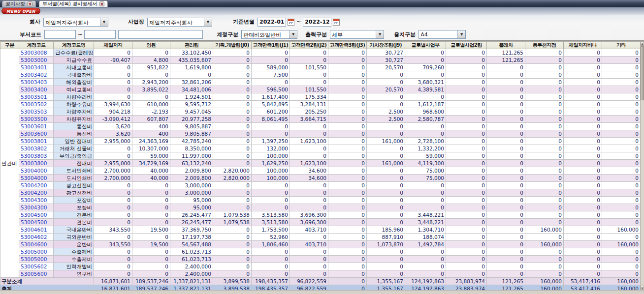 This screenshot has width=644, height=294. Describe the element at coordinates (74, 237) in the screenshot. I see `account-name-cell: 국외운반비` at that location.